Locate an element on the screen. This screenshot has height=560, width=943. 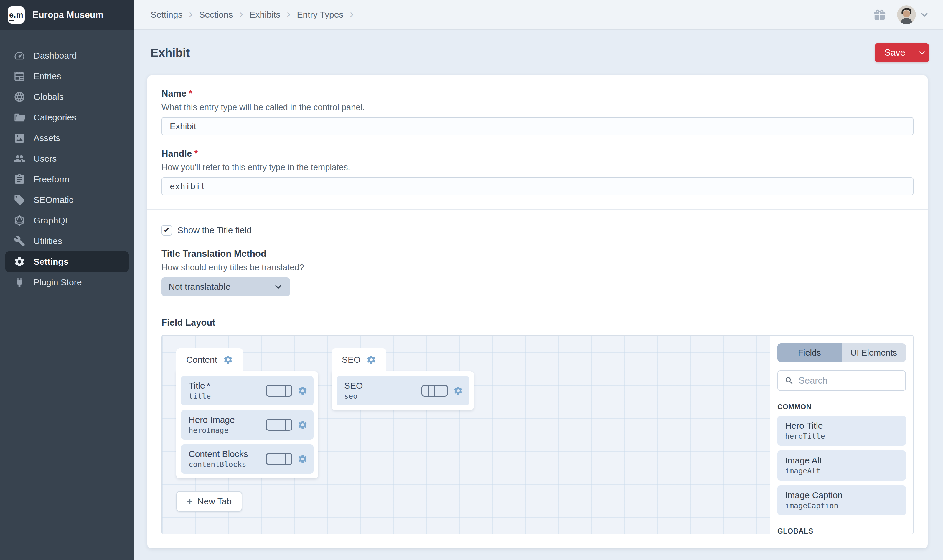
sidebar-item-categories: Categories is located at coordinates (67, 118).